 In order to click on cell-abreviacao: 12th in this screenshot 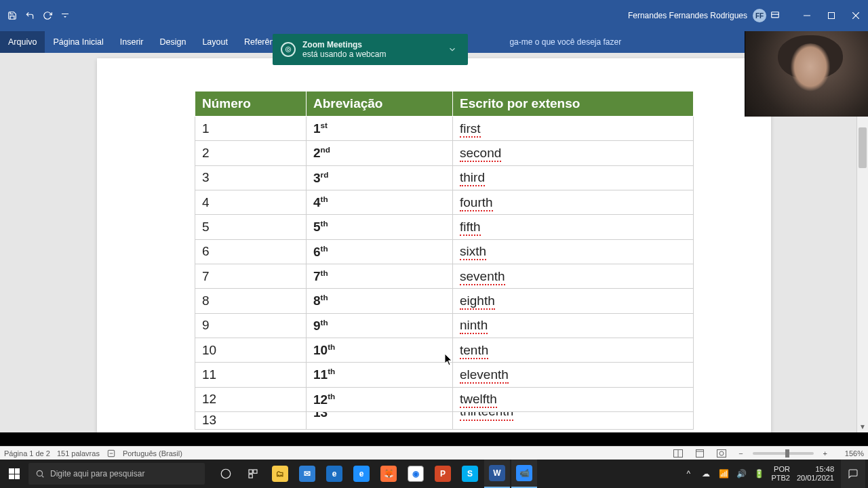, I will do `click(380, 399)`.